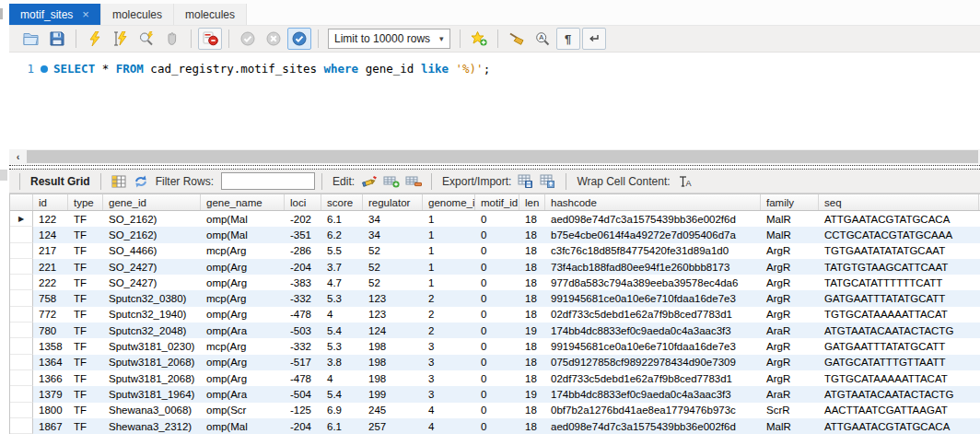 This screenshot has height=434, width=980. What do you see at coordinates (152, 346) in the screenshot?
I see `grid-cell-gene_id: Sputw3181_0230)` at bounding box center [152, 346].